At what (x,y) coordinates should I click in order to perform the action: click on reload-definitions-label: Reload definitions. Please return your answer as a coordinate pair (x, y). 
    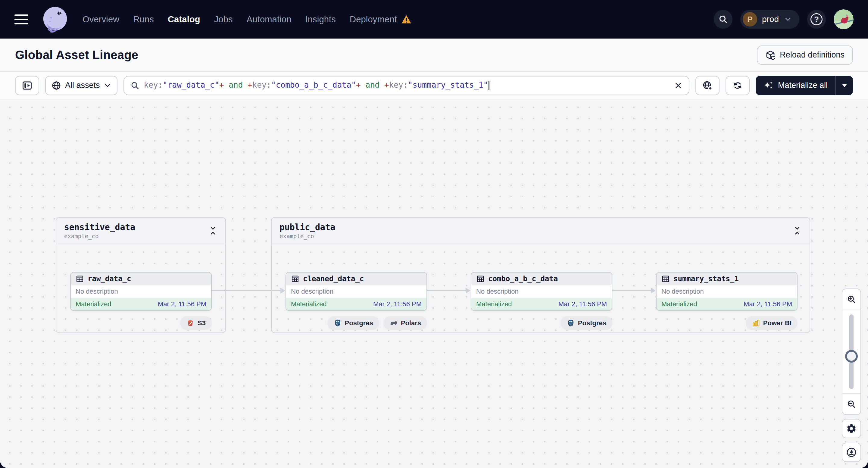
    Looking at the image, I should click on (812, 55).